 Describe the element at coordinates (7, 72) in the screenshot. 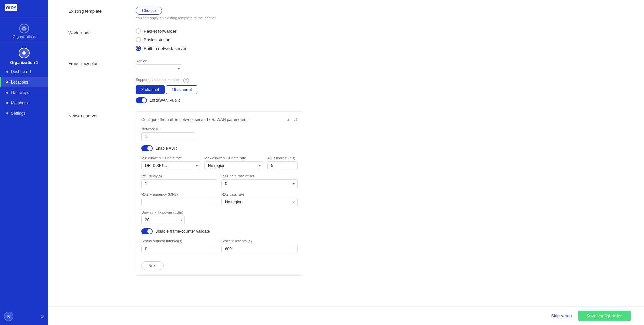

I see `nav-dot-dashboard` at that location.